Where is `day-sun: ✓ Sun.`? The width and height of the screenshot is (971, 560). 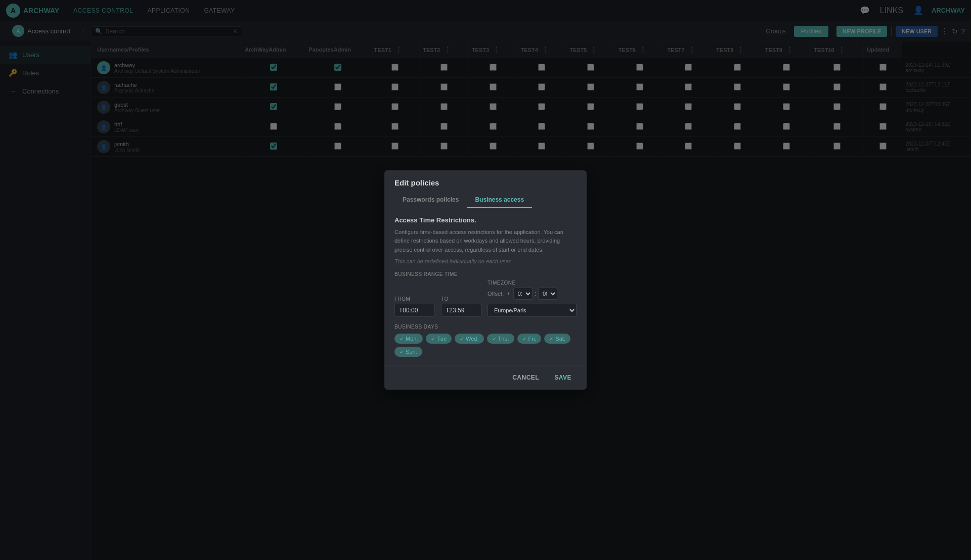
day-sun: ✓ Sun. is located at coordinates (409, 352).